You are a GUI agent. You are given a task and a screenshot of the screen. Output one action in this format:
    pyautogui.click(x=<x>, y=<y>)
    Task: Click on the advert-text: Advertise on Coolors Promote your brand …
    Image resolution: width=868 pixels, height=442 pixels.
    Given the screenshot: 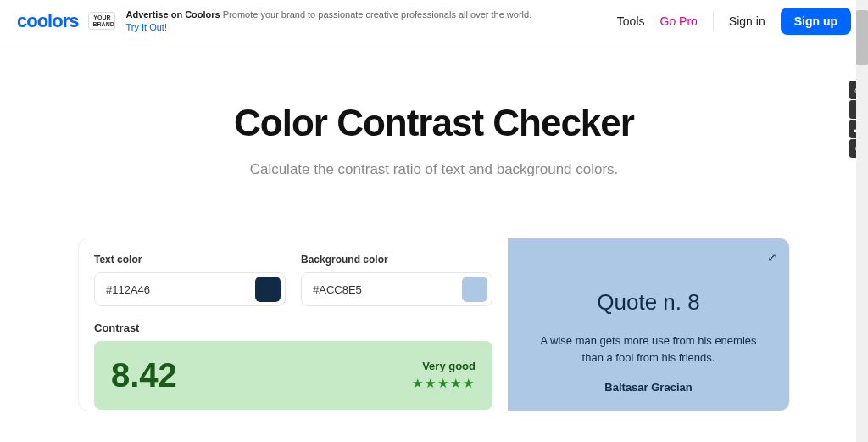 What is the action you would take?
    pyautogui.click(x=329, y=20)
    